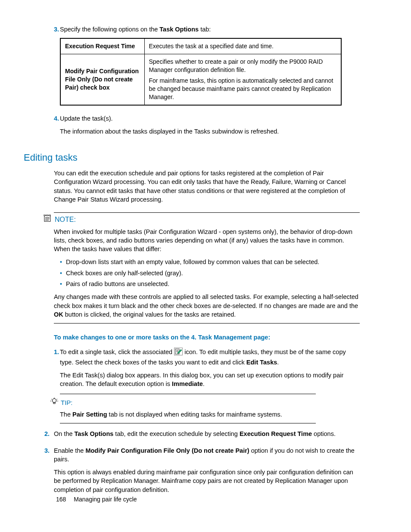  I want to click on table-desc: Executes the task at a specified date an…, so click(243, 46).